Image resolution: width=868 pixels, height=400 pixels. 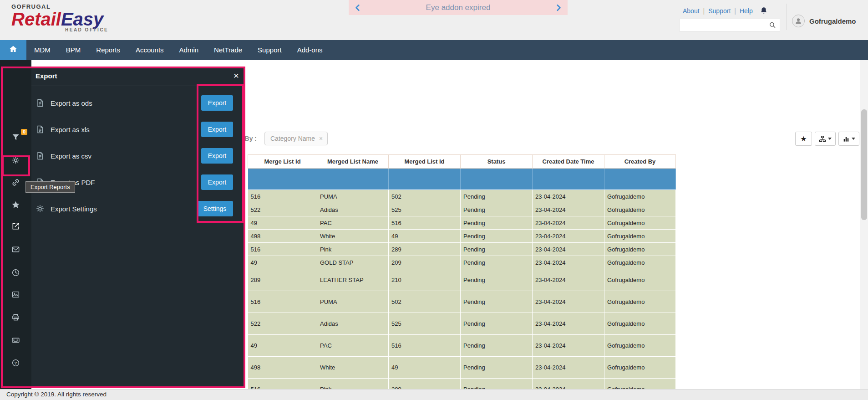 What do you see at coordinates (74, 50) in the screenshot?
I see `nav-item-bpm: BPM` at bounding box center [74, 50].